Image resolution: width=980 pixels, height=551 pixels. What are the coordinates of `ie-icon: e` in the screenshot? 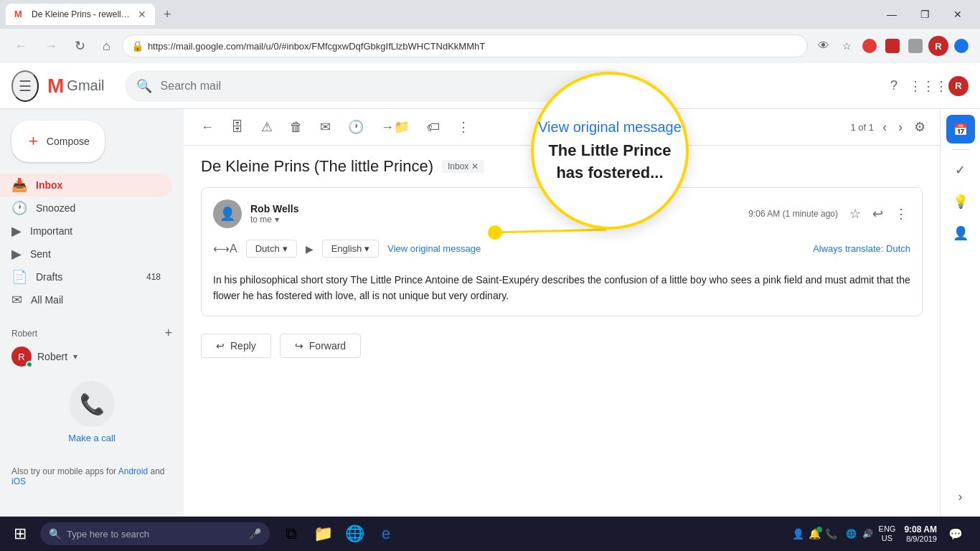 It's located at (386, 534).